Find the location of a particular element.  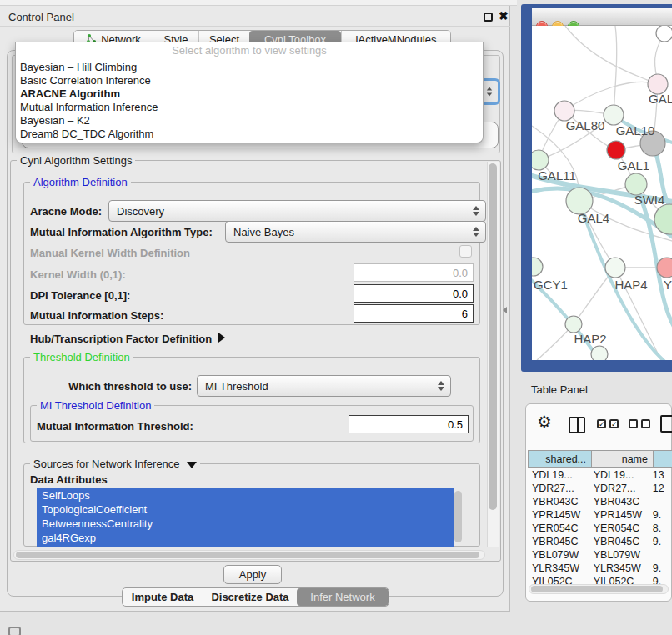

tab-discretize-data: Discretize Data is located at coordinates (250, 597).